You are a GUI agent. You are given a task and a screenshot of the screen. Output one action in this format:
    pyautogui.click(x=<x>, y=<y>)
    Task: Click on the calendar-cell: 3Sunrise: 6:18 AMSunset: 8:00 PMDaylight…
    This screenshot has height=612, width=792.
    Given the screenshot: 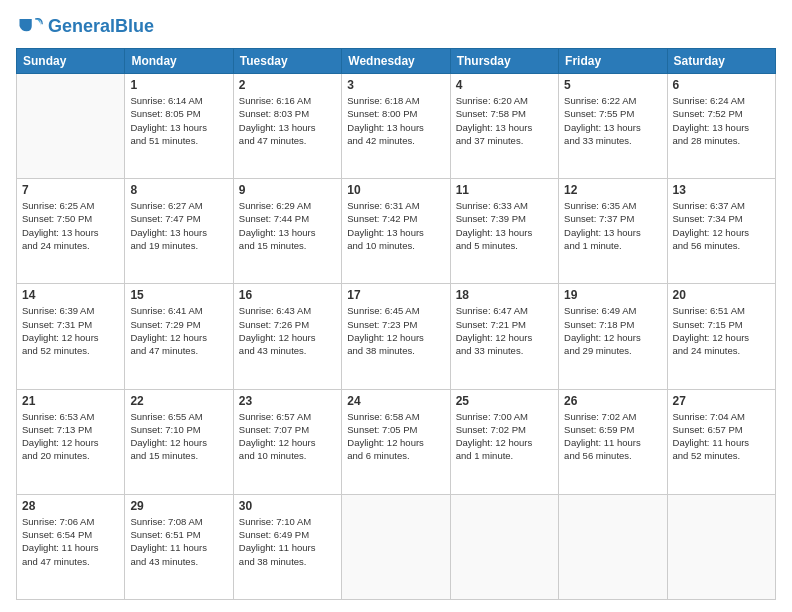 What is the action you would take?
    pyautogui.click(x=396, y=126)
    